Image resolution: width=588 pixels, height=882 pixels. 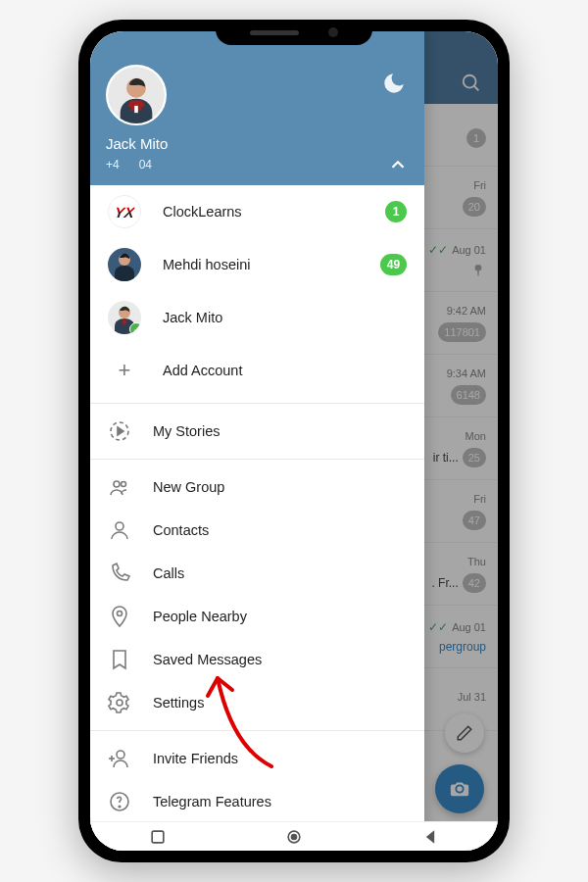 I want to click on menu-label: Invite Friends, so click(x=280, y=759).